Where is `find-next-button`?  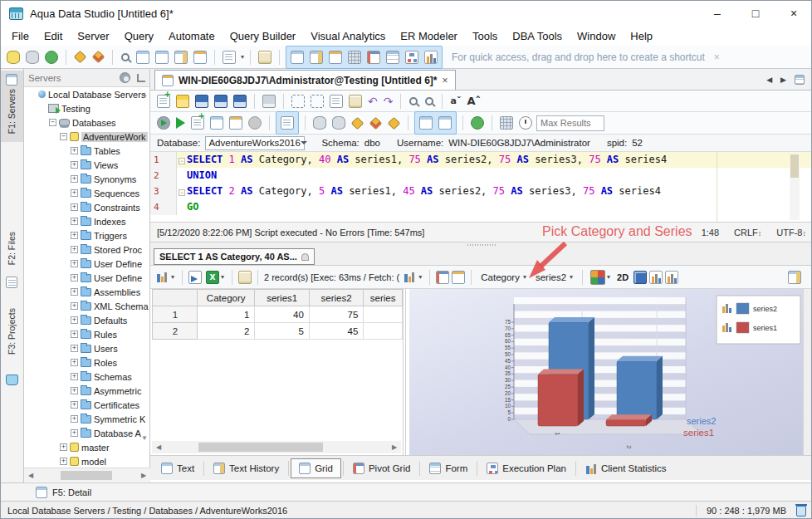
find-next-button is located at coordinates (429, 101).